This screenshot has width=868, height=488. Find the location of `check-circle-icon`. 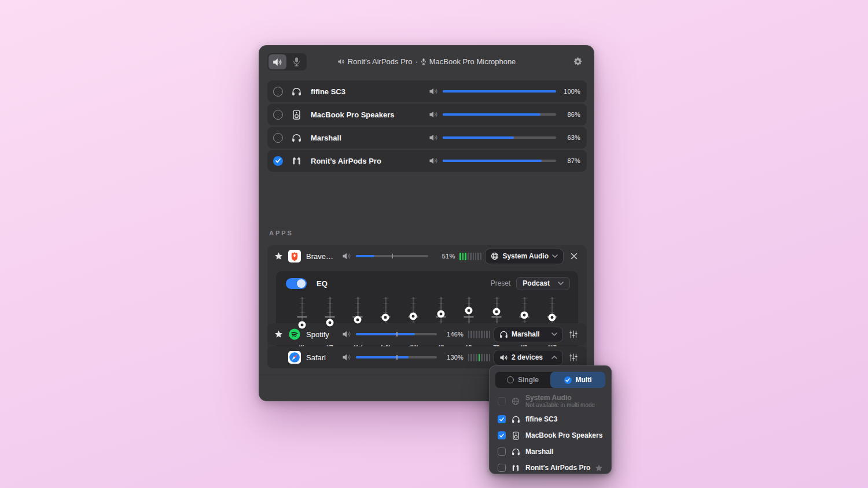

check-circle-icon is located at coordinates (568, 380).